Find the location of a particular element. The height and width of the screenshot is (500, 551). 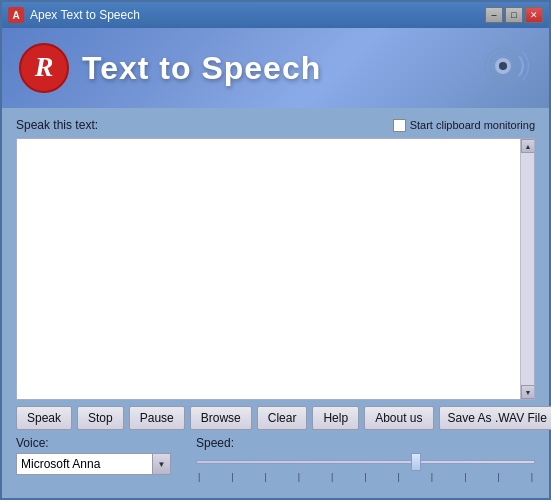

title-bar: A Apex Text to Speech – □ ✕ is located at coordinates (276, 15).